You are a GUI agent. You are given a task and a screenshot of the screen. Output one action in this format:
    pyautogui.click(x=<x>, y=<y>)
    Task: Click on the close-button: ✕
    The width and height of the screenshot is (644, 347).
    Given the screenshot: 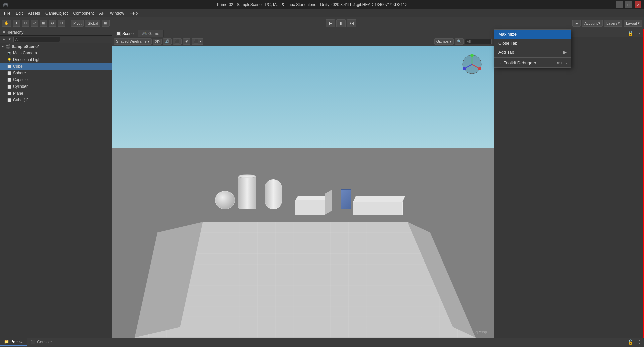 What is the action you would take?
    pyautogui.click(x=638, y=5)
    